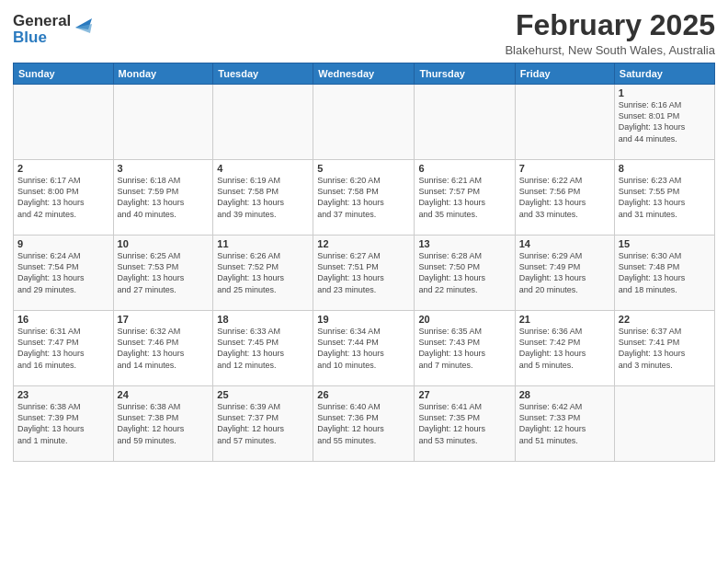 The image size is (728, 563). I want to click on day-cell-14: 14Sunrise: 6:29 AM Sunset: 7:49 PM Dayli…, so click(564, 273).